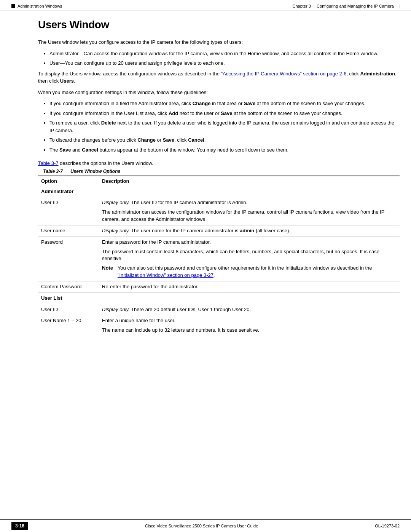  What do you see at coordinates (249, 272) in the screenshot?
I see `note-box: Note You can also set this password and …` at bounding box center [249, 272].